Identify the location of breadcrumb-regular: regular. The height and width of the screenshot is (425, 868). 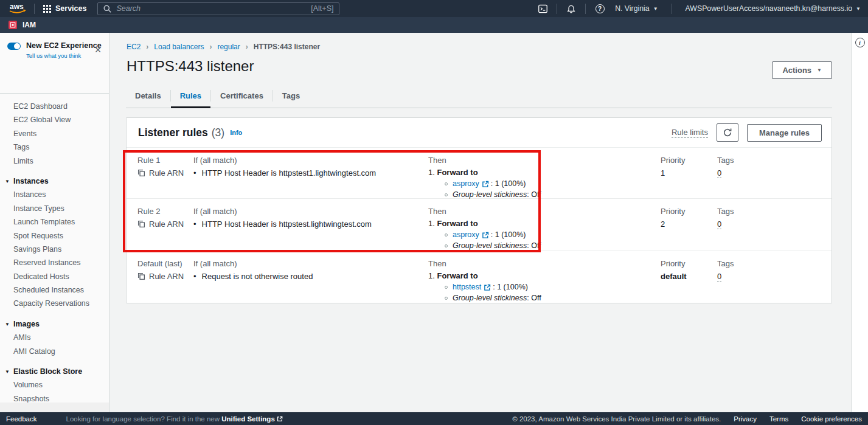
(229, 47).